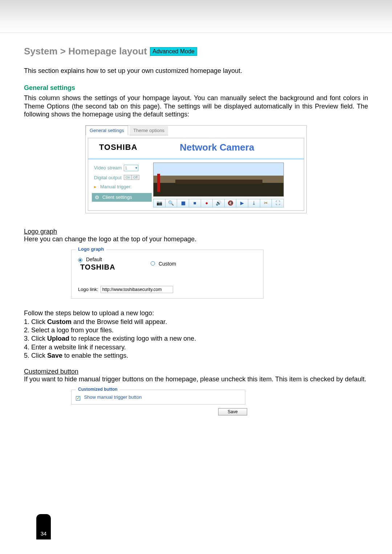 This screenshot has height=554, width=392. What do you see at coordinates (195, 203) in the screenshot?
I see `stop-icon: ■` at bounding box center [195, 203].